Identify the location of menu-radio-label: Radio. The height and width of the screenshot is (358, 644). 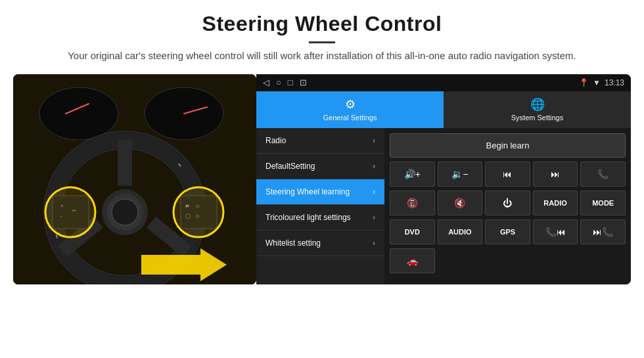
(276, 141).